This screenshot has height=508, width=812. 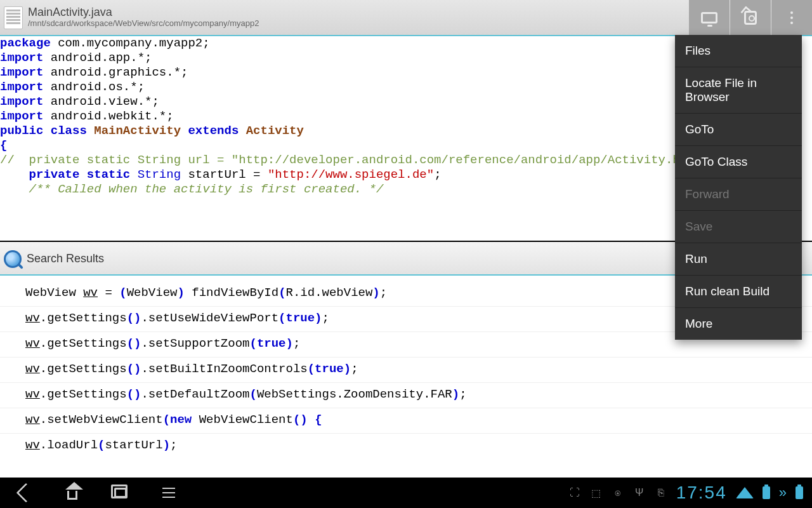 I want to click on menu-button, so click(x=169, y=493).